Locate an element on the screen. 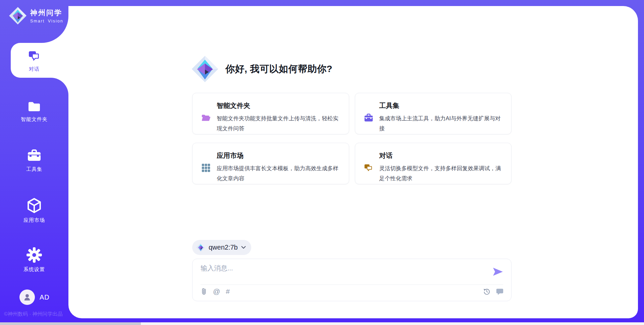  model-selector: qwen2:7b is located at coordinates (222, 247).